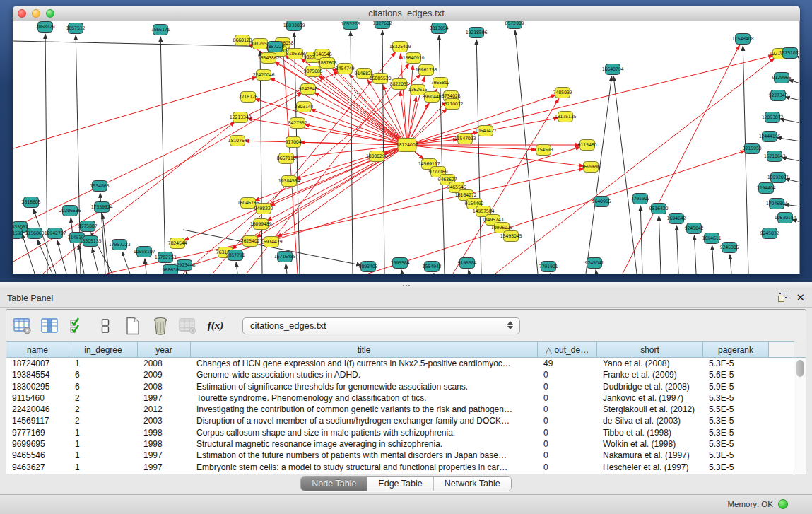  Describe the element at coordinates (164, 363) in the screenshot. I see `cell-year: 2008` at that location.